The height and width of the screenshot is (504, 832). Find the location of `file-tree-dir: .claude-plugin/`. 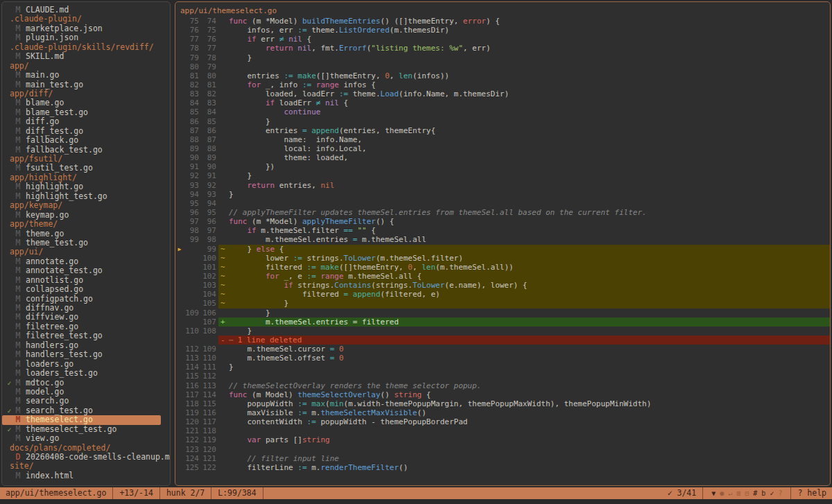

file-tree-dir: .claude-plugin/ is located at coordinates (86, 19).